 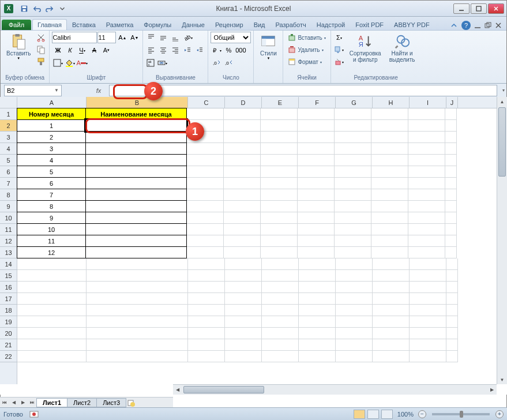 I want to click on cell-F9, so click(x=316, y=207).